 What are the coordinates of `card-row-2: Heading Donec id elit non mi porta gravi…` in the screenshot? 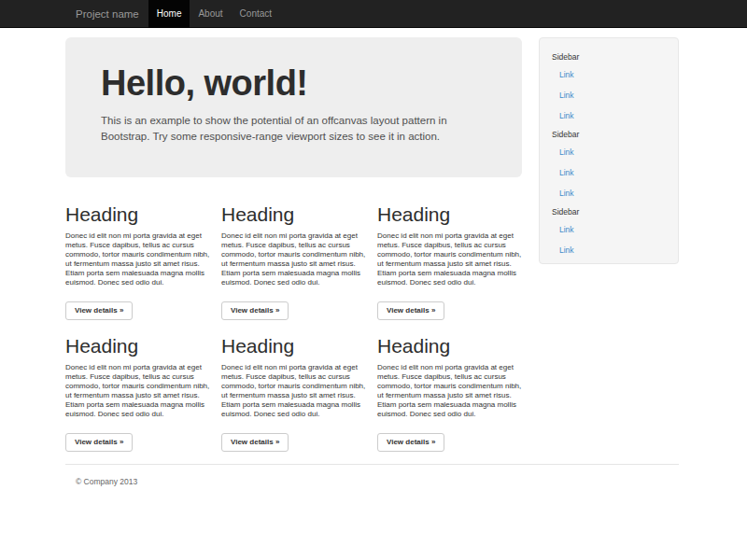 It's located at (293, 394).